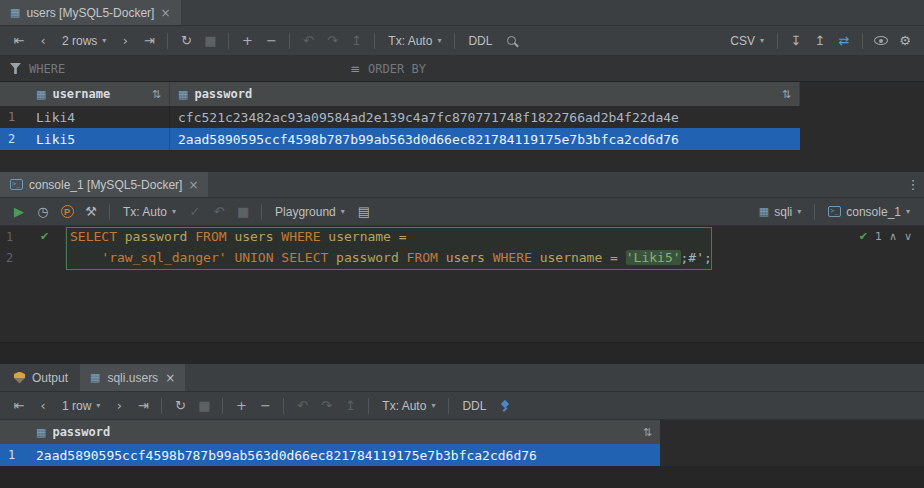 This screenshot has width=924, height=488. What do you see at coordinates (12, 237) in the screenshot?
I see `line-number: 1` at bounding box center [12, 237].